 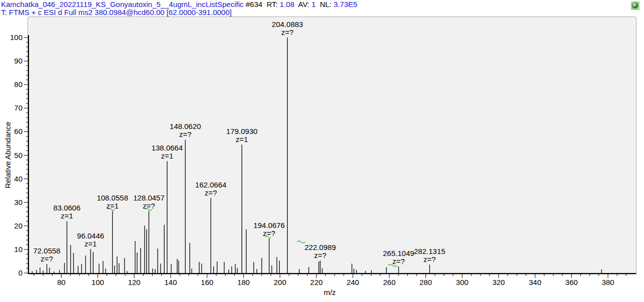 What do you see at coordinates (171, 282) in the screenshot?
I see `x-tick-label: 140` at bounding box center [171, 282].